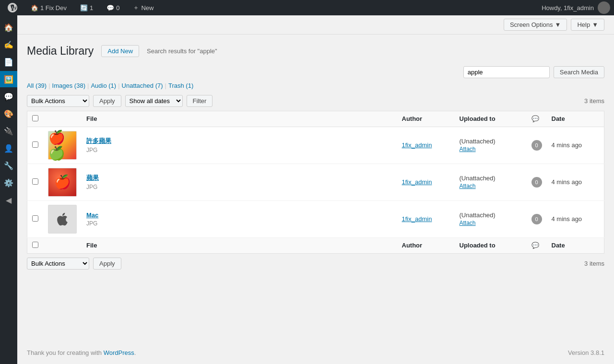 Image resolution: width=614 pixels, height=364 pixels. Describe the element at coordinates (239, 145) in the screenshot. I see `row-file: 許多蘋果 JPG` at that location.